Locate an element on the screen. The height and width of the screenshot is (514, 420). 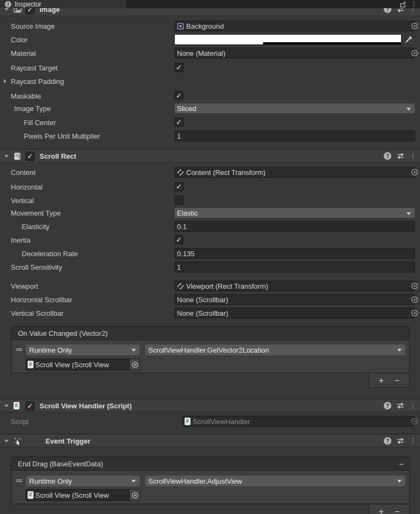
deceleration-rate-input: 0.135 is located at coordinates (294, 253).